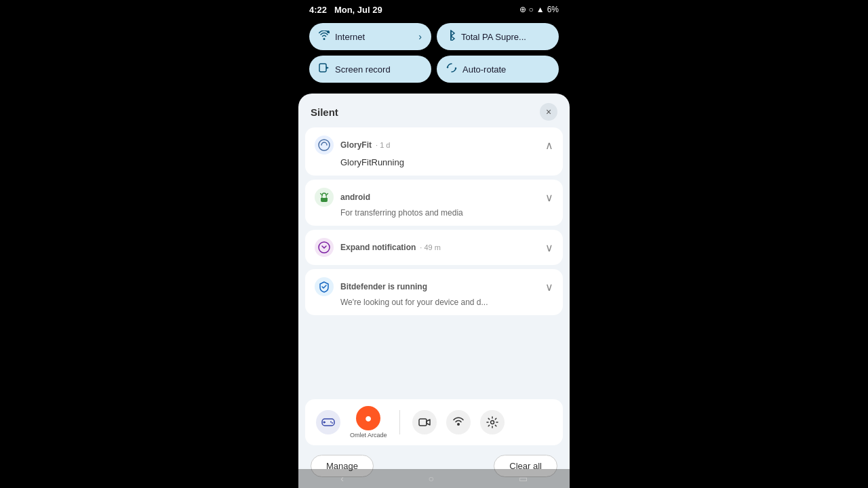  Describe the element at coordinates (549, 112) in the screenshot. I see `close-button: ×` at that location.